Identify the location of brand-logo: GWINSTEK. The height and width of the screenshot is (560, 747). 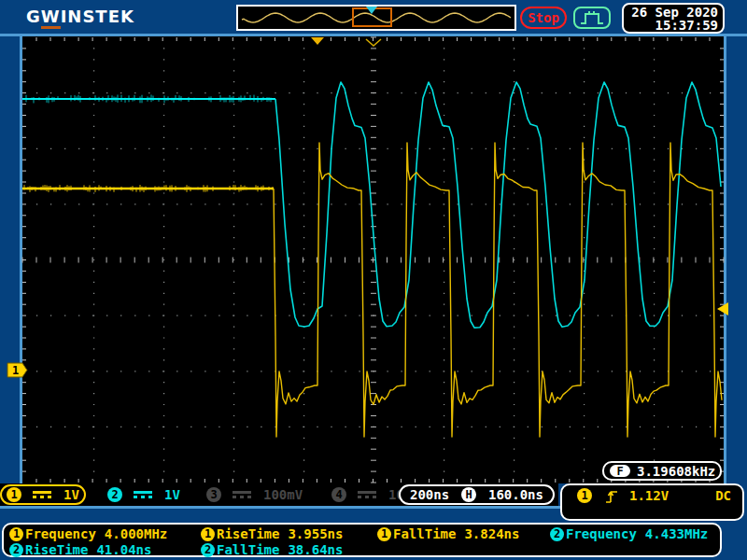
(80, 17).